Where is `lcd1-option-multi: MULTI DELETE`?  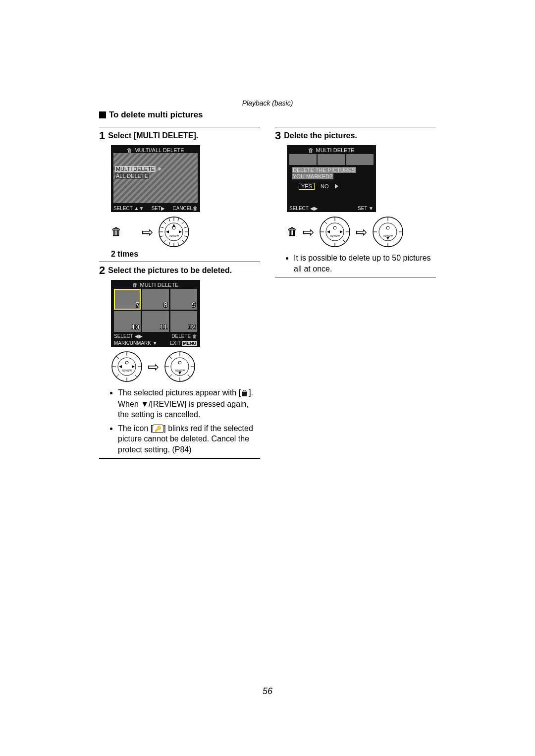
lcd1-option-multi: MULTI DELETE is located at coordinates (135, 169).